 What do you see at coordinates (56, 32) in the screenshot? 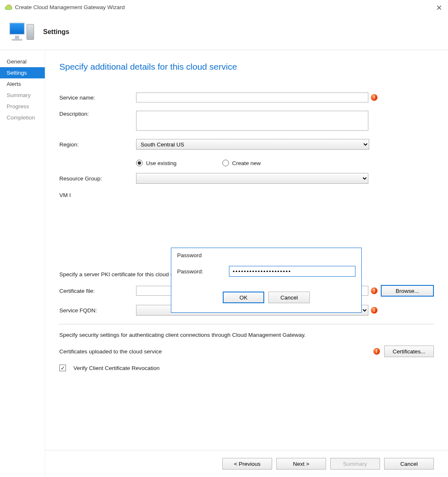
I see `header-title: Settings` at bounding box center [56, 32].